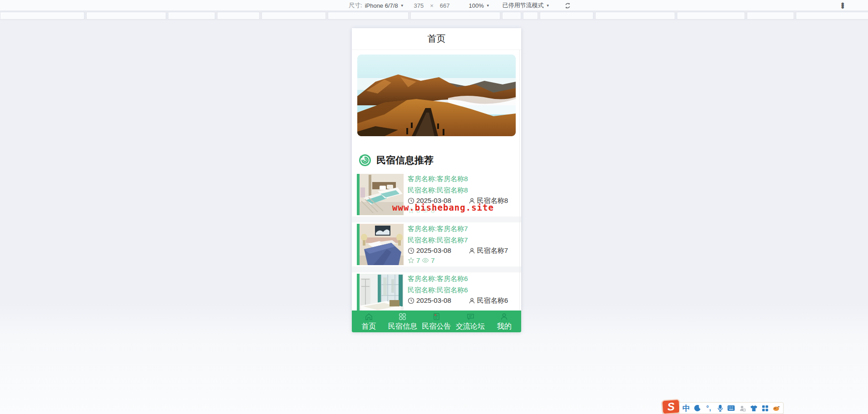 This screenshot has width=868, height=414. What do you see at coordinates (437, 39) in the screenshot?
I see `page-title: 首页` at bounding box center [437, 39].